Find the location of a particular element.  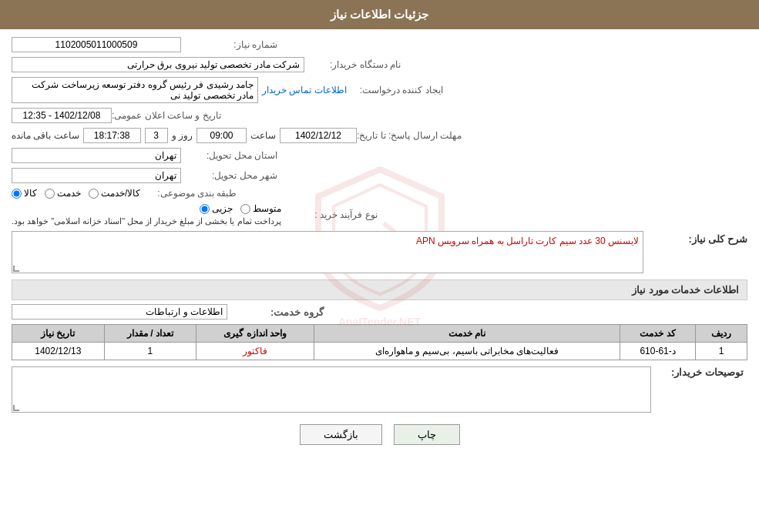

buying-org-row: نام دستگاه خریدار: شرکت مادر تخصصی تولید… is located at coordinates (379, 65).